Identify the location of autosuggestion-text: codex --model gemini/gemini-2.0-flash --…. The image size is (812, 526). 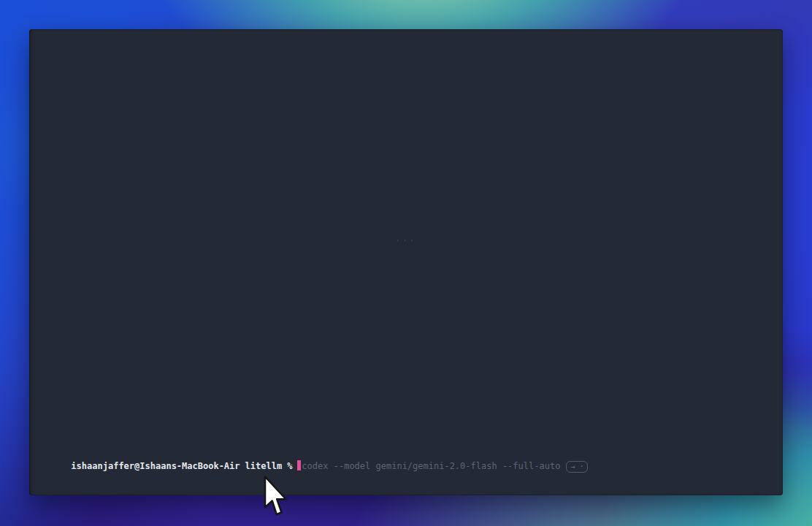
(431, 466).